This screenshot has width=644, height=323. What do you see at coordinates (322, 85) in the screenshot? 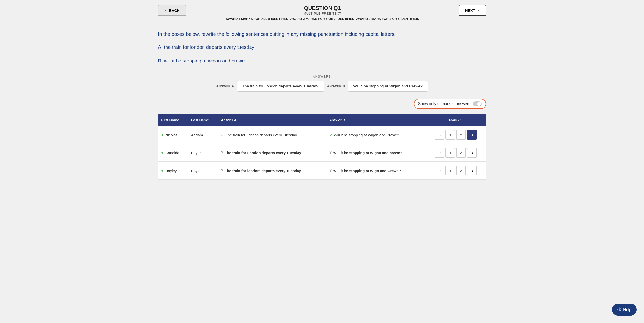
I see `answers-section: ANSWERS ANSWER A The train for London de…` at bounding box center [322, 85].